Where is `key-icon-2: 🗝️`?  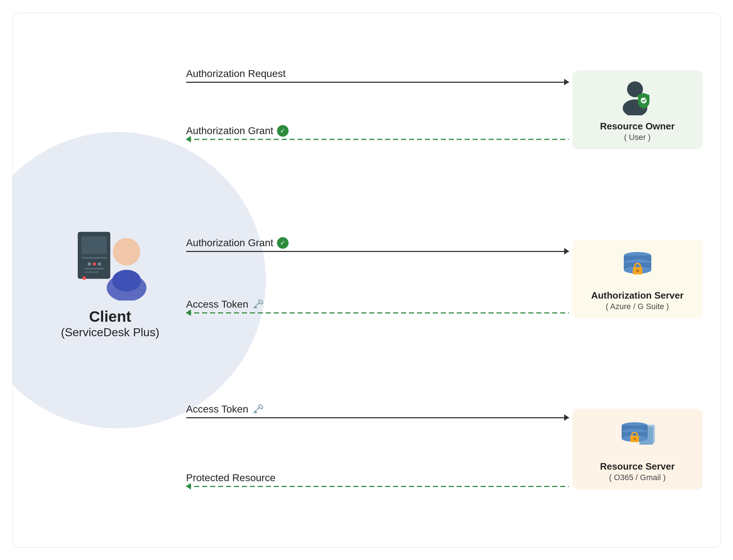 key-icon-2: 🗝️ is located at coordinates (258, 409).